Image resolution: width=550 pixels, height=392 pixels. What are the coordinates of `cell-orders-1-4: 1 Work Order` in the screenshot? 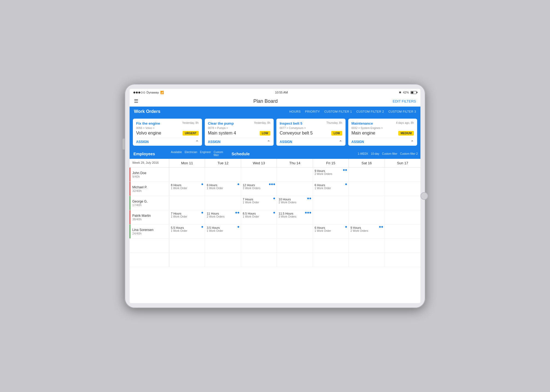 It's located at (331, 188).